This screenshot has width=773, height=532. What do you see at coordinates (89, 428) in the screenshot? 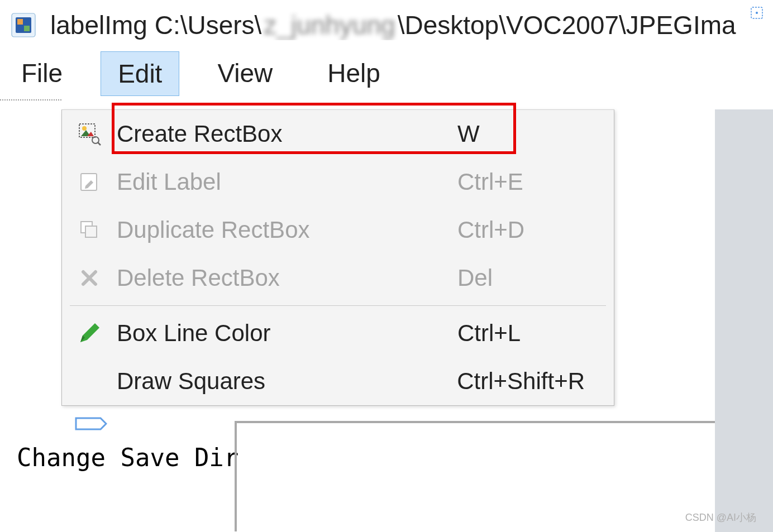
I see `toolbar-folder-arrow-icon` at bounding box center [89, 428].